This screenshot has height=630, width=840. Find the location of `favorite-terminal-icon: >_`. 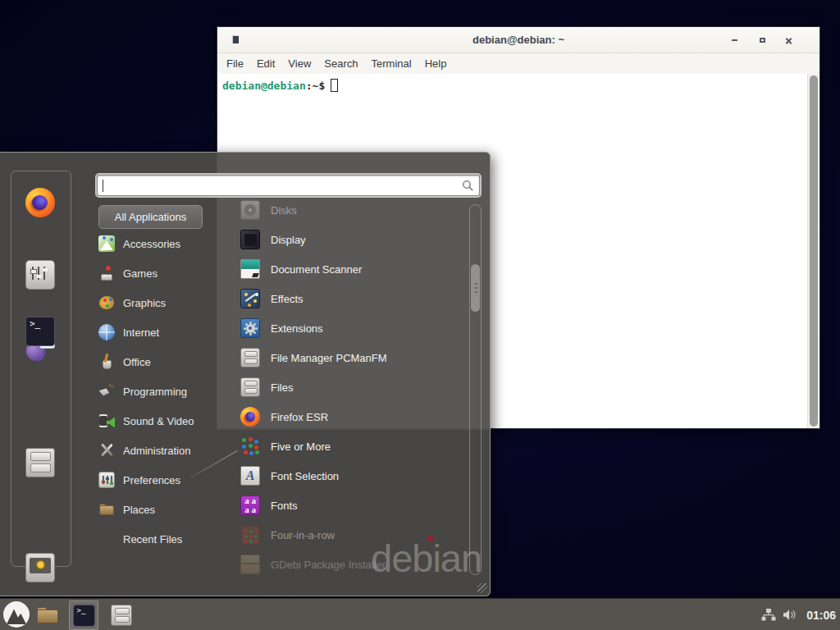

favorite-terminal-icon: >_ is located at coordinates (40, 331).